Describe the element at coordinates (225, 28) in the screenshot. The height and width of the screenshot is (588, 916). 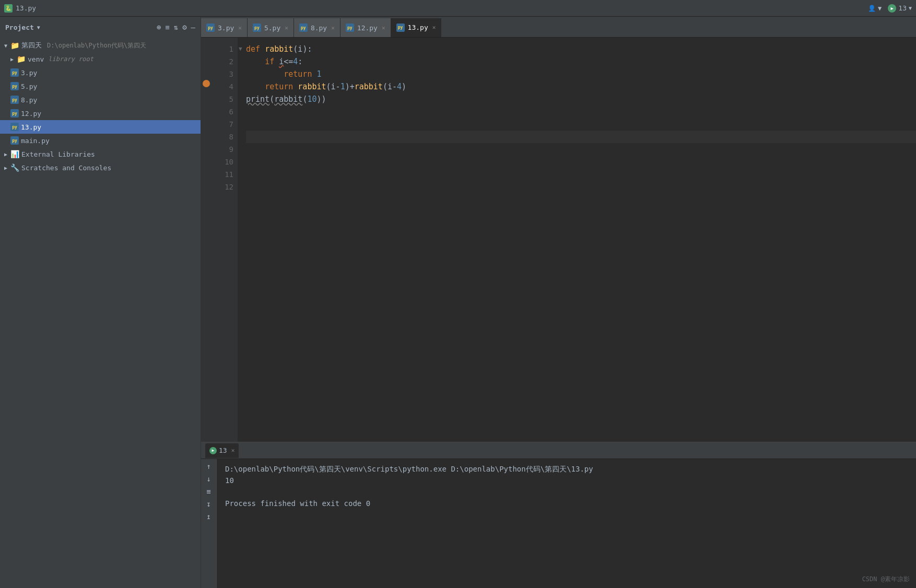
I see `tab-3py: py 3.py ✕` at that location.